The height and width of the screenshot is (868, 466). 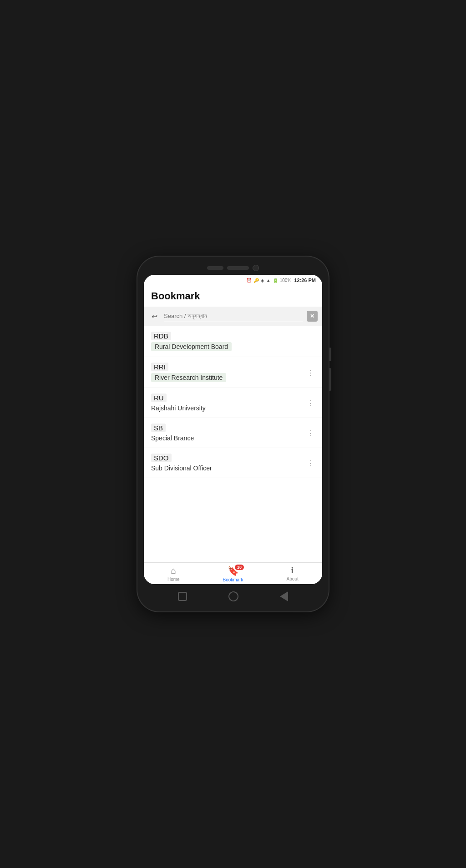 I want to click on item-abbr: SDO, so click(x=161, y=458).